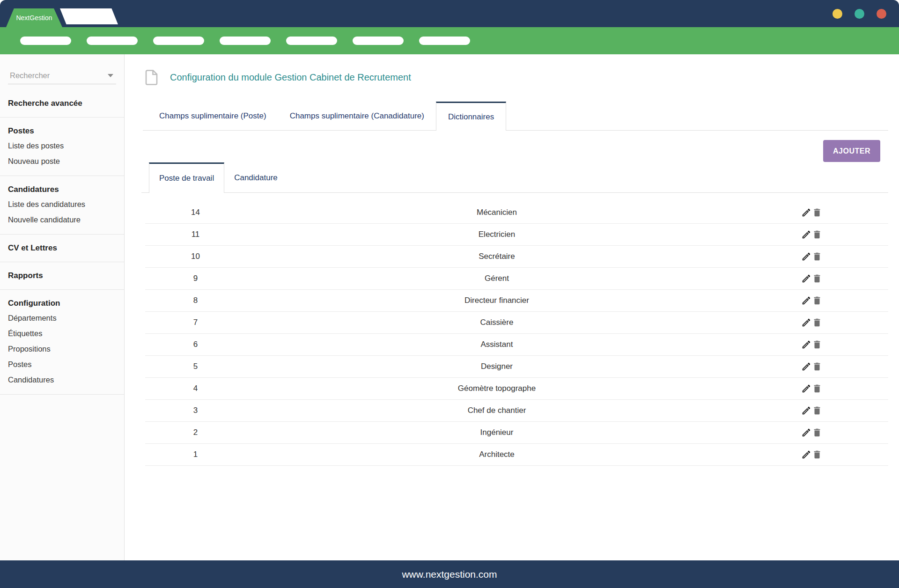 The width and height of the screenshot is (899, 588). Describe the element at coordinates (62, 161) in the screenshot. I see `sidebar-item-nouveau-poste: Nouveau poste` at that location.